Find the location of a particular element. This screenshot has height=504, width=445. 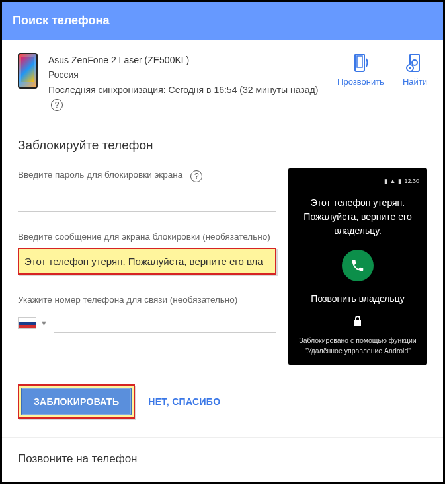

preview-time: 12:30 is located at coordinates (411, 181).